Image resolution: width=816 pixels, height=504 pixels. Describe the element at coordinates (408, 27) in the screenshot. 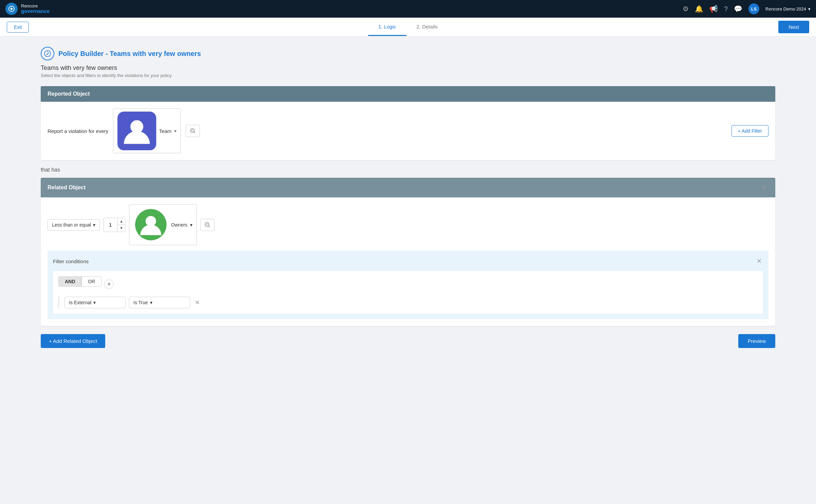

I see `header-bar: Exit 1. Logic 2. Details Next` at that location.